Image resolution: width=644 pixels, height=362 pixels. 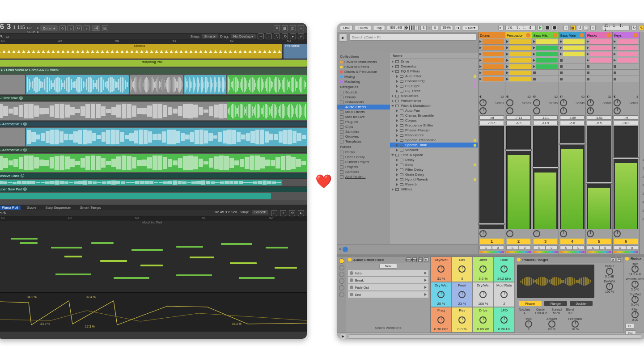 What do you see at coordinates (71, 28) in the screenshot?
I see `countoff-icon: ▵` at bounding box center [71, 28].